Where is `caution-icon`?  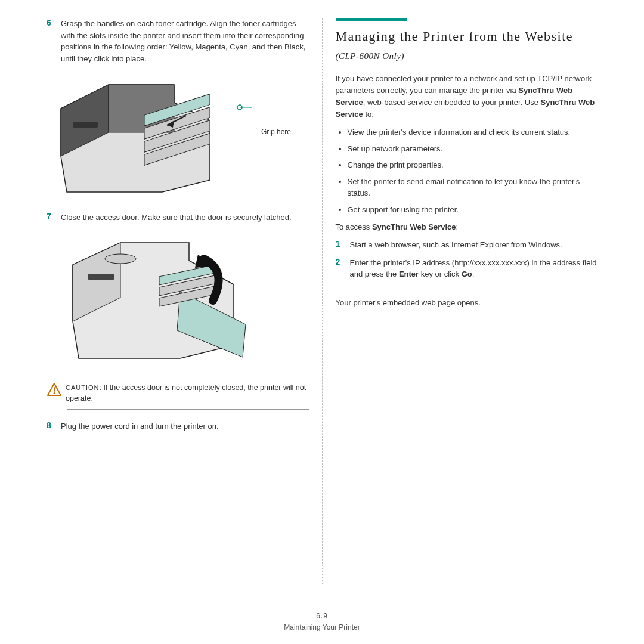
caution-icon is located at coordinates (54, 390).